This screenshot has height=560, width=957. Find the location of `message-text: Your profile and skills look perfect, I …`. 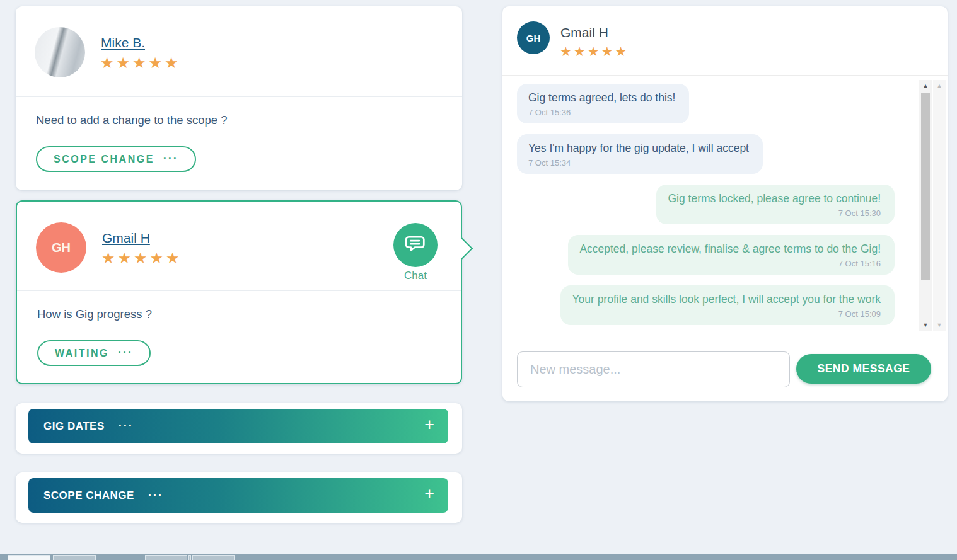

message-text: Your profile and skills look perfect, I … is located at coordinates (726, 300).